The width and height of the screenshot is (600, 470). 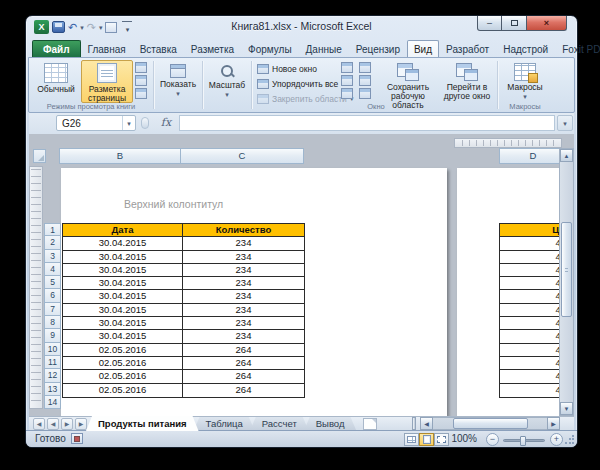 What do you see at coordinates (52, 270) in the screenshot?
I see `row-header-4: 4` at bounding box center [52, 270].